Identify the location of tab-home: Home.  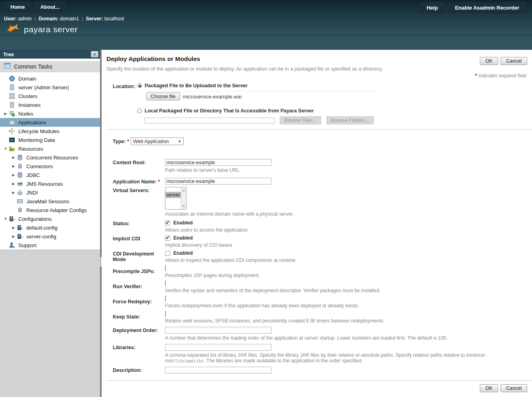
(18, 7).